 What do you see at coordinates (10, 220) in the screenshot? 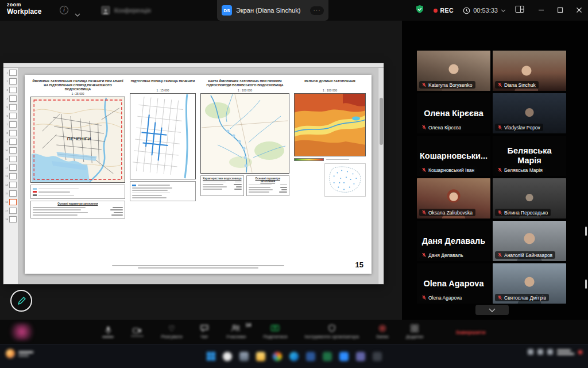
I see `slide-thumbnail: 18` at bounding box center [10, 220].